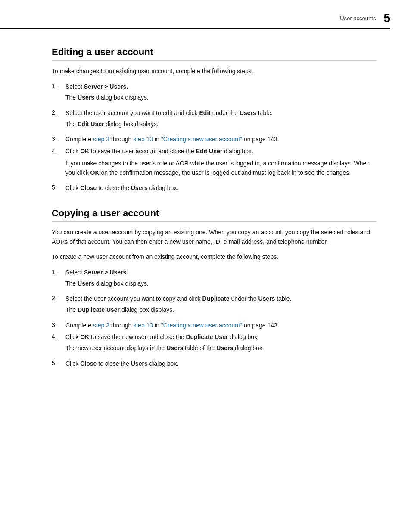  What do you see at coordinates (221, 348) in the screenshot?
I see `copy-step-sub-4: The new user account displays in the Use…` at bounding box center [221, 348].